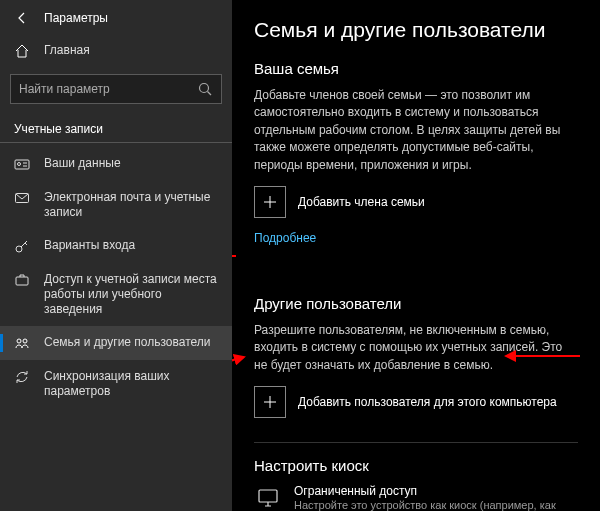  I want to click on page-title: Семья и другие пользователи, so click(416, 30).